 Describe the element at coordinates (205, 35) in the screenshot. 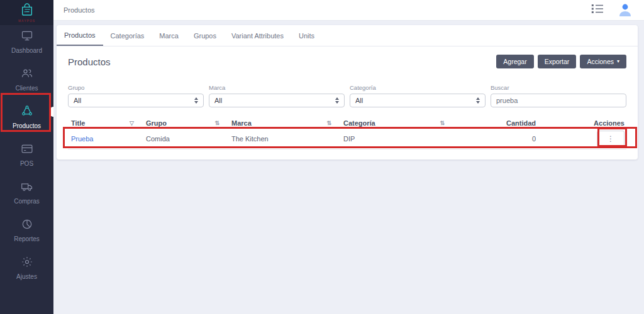

I see `tab-grupos: Grupos` at that location.